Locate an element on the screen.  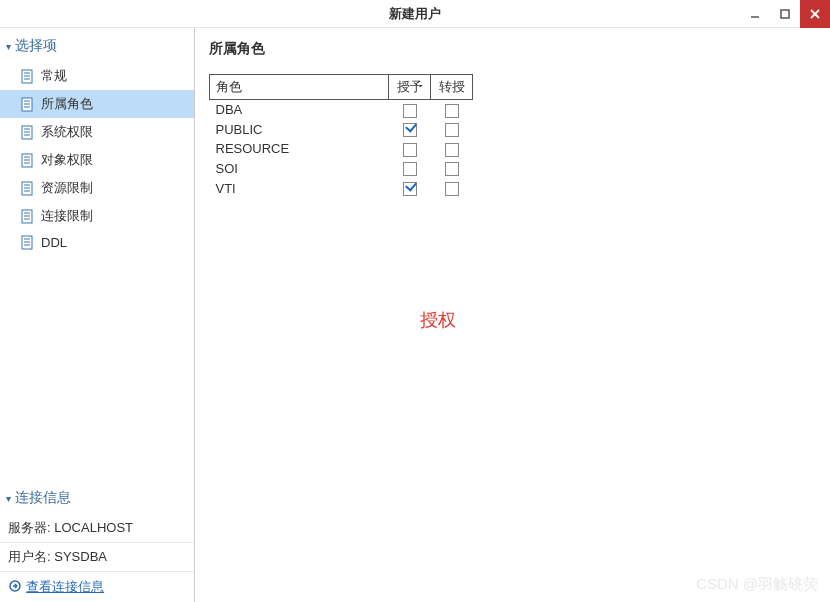
role-name: VTI is located at coordinates (300, 188).